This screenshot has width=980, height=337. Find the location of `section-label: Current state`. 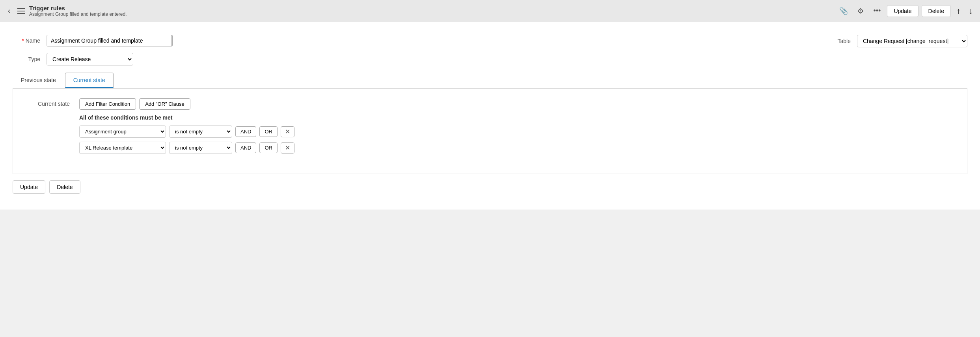

section-label: Current state is located at coordinates (46, 103).